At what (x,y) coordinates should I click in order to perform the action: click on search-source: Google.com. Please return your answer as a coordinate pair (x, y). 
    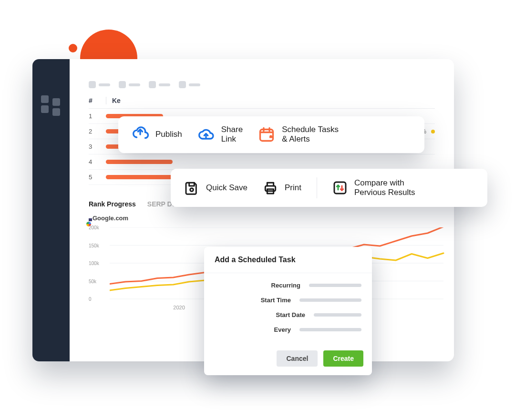
    Looking at the image, I should click on (262, 218).